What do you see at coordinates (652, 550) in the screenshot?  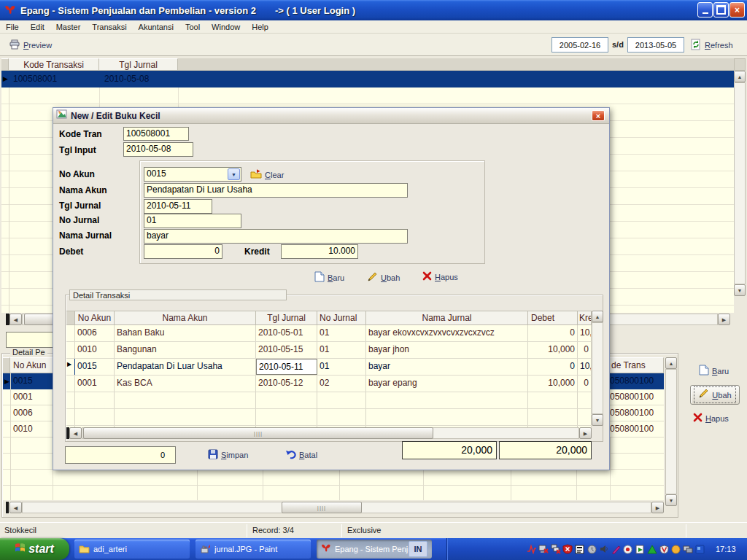 I see `green-triangle-icon` at bounding box center [652, 550].